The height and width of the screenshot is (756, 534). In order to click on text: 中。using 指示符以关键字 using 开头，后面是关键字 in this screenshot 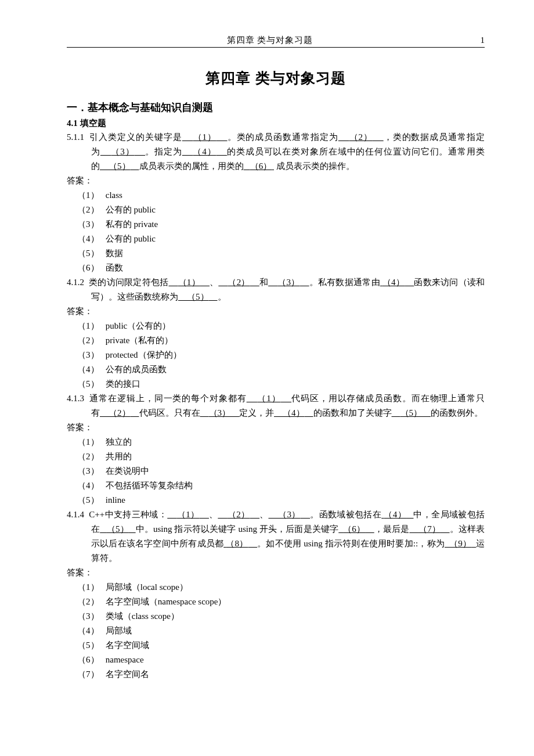, I will do `click(237, 529)`.